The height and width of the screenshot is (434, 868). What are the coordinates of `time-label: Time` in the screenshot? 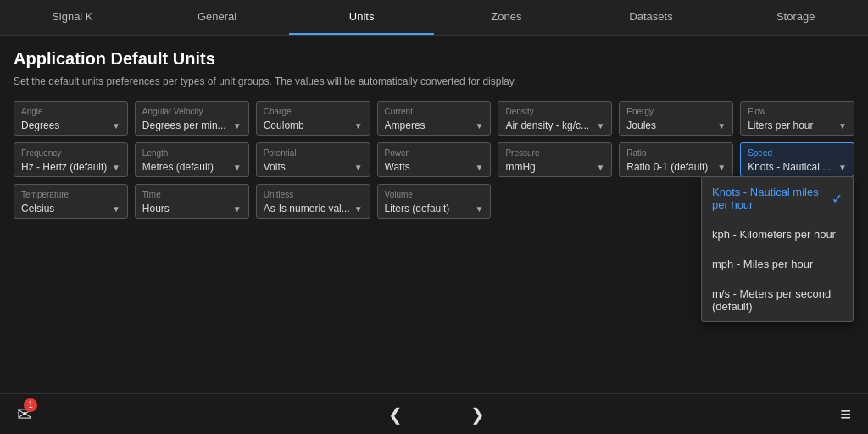 It's located at (192, 195).